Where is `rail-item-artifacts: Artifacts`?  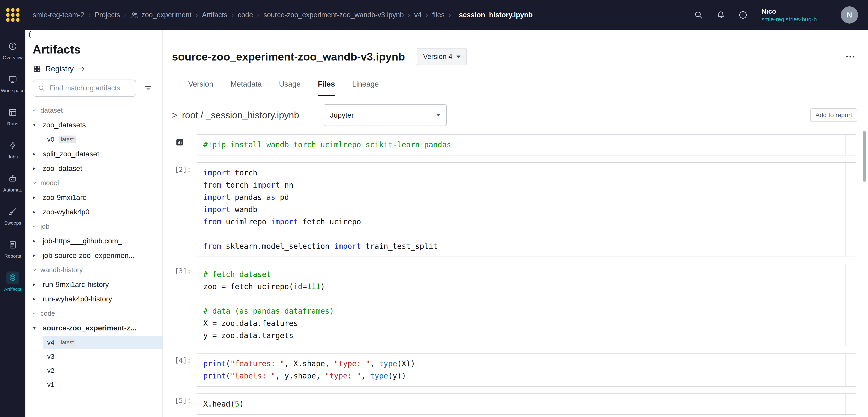
rail-item-artifacts: Artifacts is located at coordinates (13, 282).